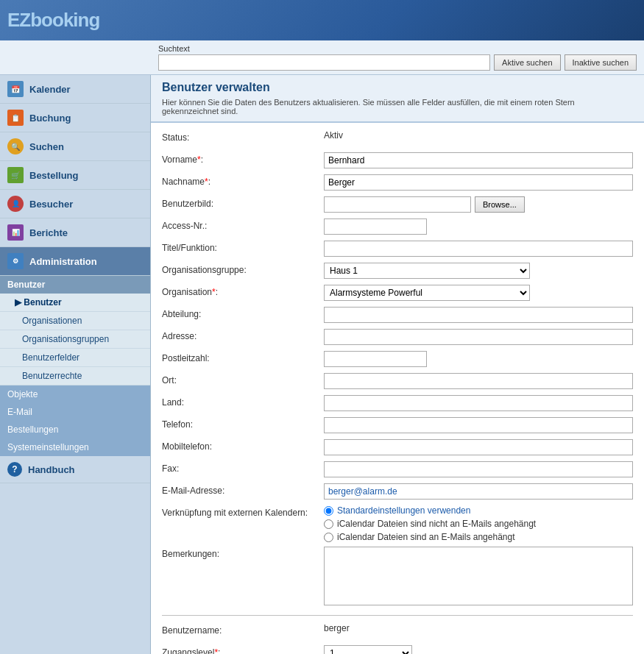 This screenshot has width=644, height=654. I want to click on benutzerbild-path-input, so click(397, 205).